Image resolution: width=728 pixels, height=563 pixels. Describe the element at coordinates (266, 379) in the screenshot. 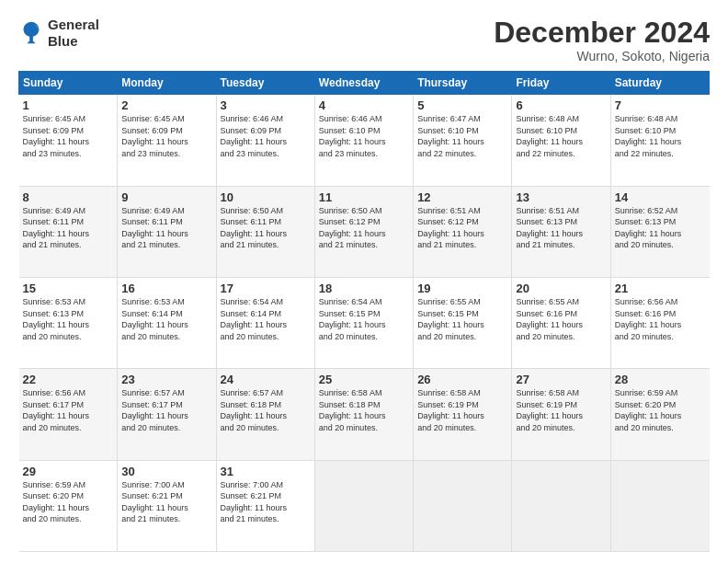

I see `day-number: 24` at that location.